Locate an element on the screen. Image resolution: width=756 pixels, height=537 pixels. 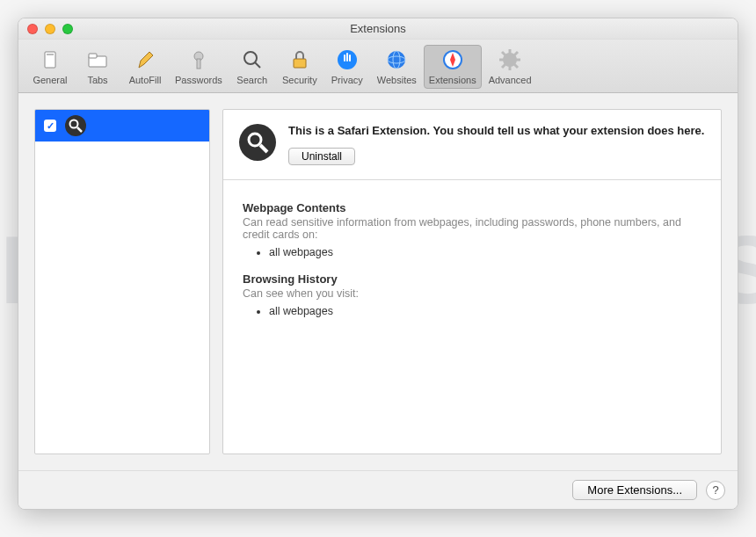
uninstall-button: Uninstall is located at coordinates (322, 156).